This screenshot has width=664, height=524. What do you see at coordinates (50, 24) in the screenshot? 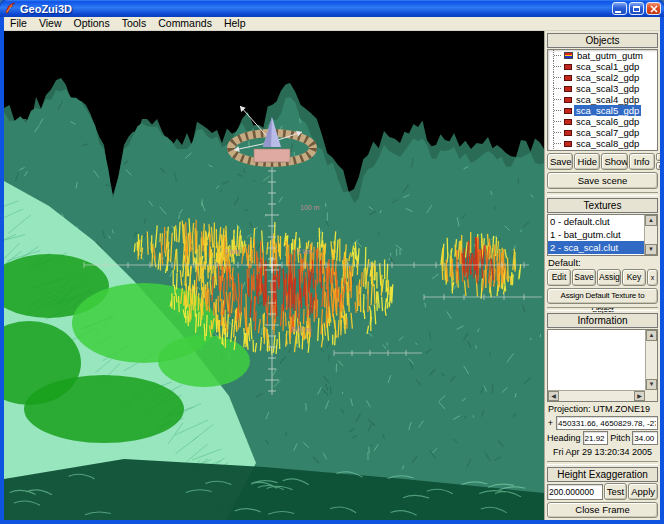
I see `menu-view: View` at bounding box center [50, 24].